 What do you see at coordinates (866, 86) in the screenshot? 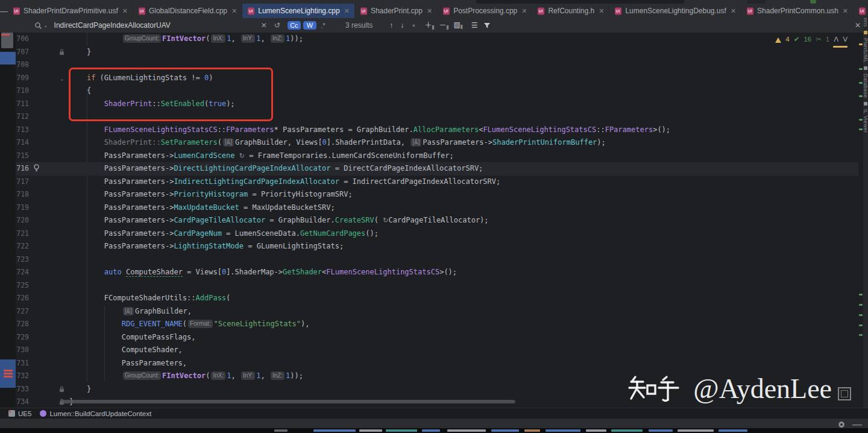
I see `tool-stripe-label: Database` at bounding box center [866, 86].